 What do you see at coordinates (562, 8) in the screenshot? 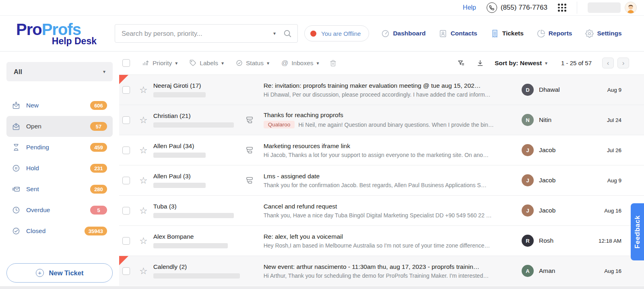
I see `apps-grid-icon` at bounding box center [562, 8].